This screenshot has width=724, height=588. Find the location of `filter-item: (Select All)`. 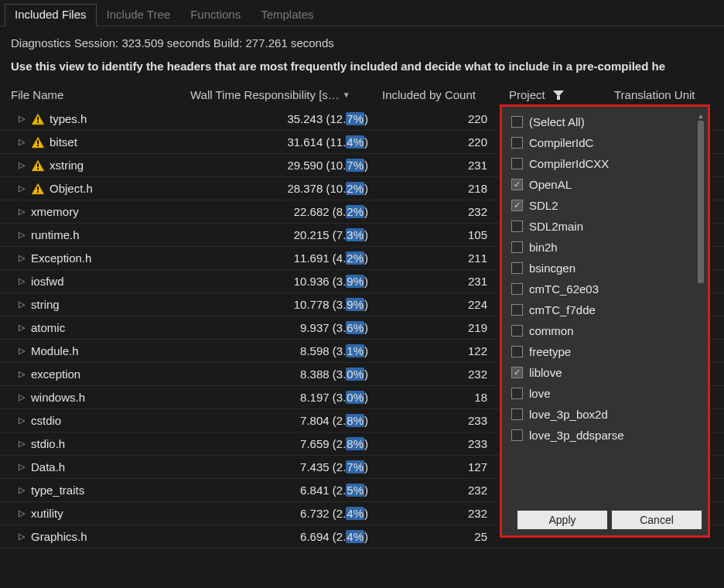

filter-item: (Select All) is located at coordinates (606, 122).